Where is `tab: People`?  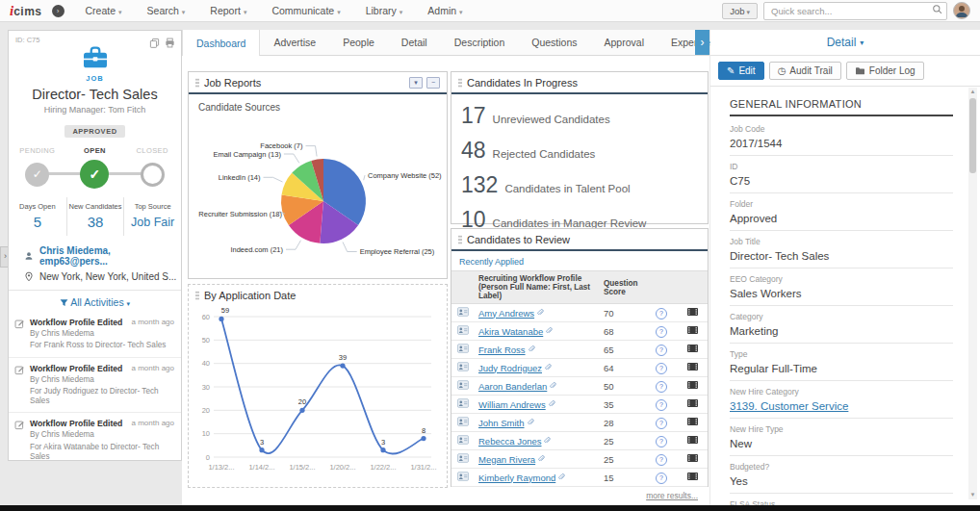 tab: People is located at coordinates (358, 42).